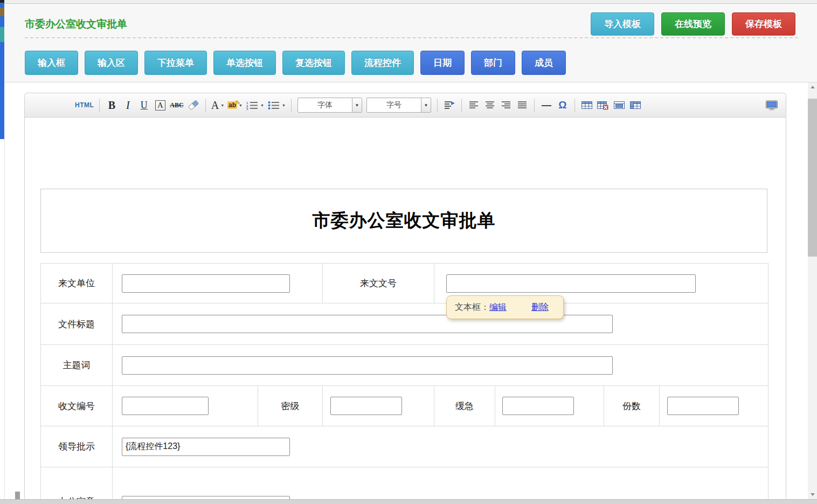  I want to click on align-left-icon, so click(474, 106).